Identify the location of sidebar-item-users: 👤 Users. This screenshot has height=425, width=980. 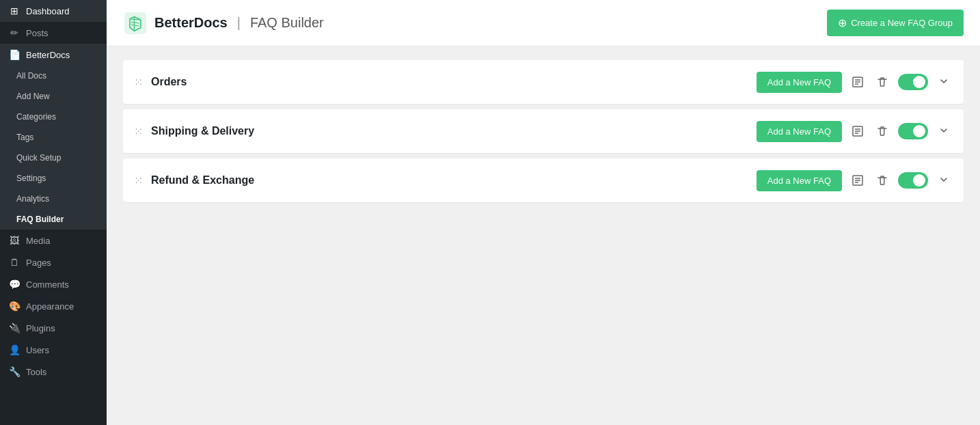
(53, 350).